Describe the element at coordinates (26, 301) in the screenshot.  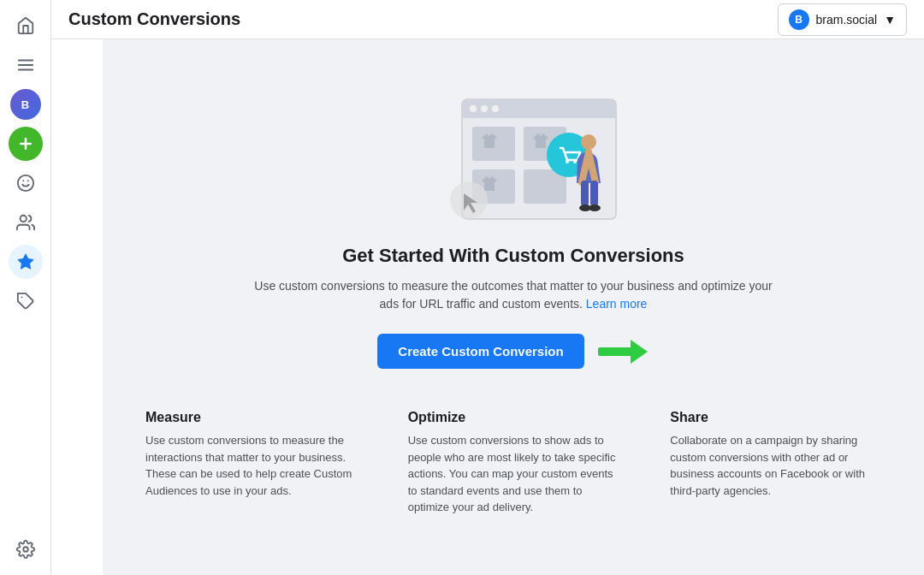
I see `tags-icon` at that location.